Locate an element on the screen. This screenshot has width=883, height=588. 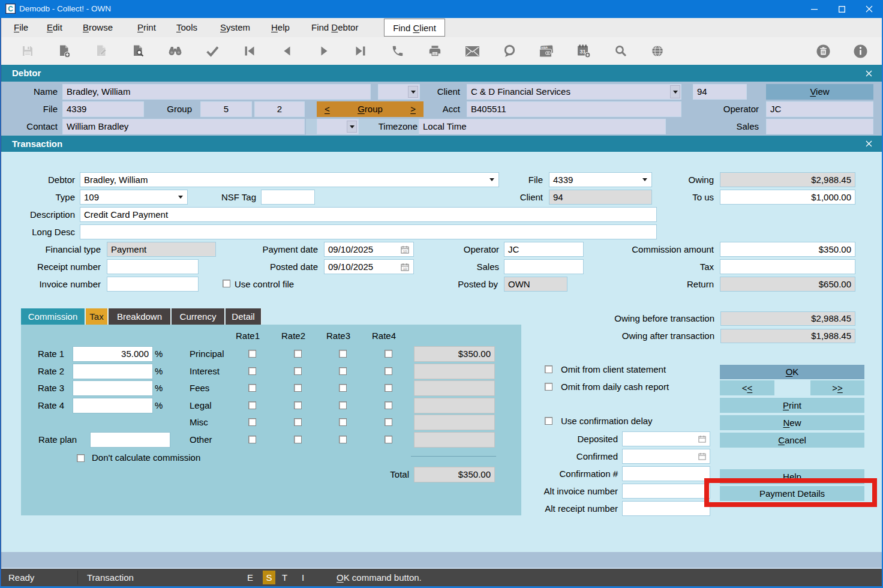
tx-file-combo: 4339 is located at coordinates (600, 180).